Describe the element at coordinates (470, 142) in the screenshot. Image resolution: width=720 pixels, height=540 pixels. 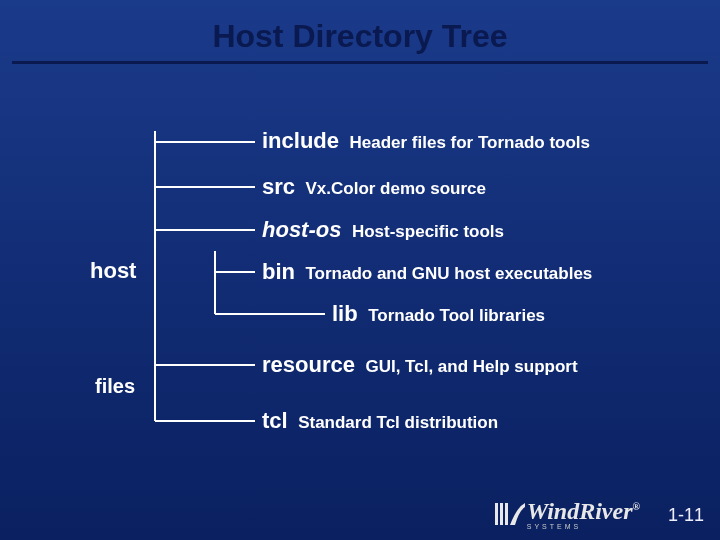
I see `dir-desc: Header files for Tornado tools` at that location.